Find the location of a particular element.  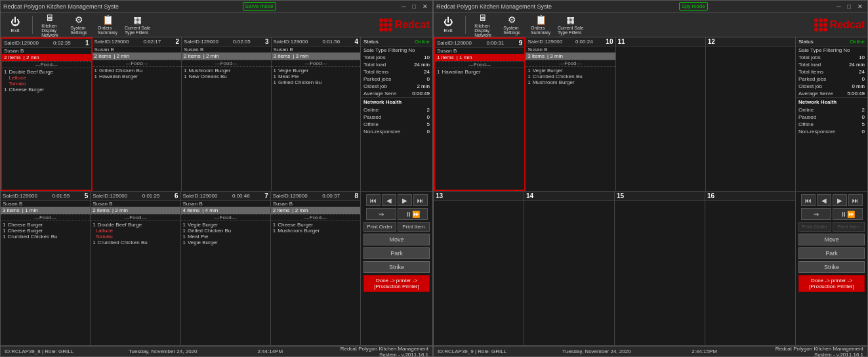

online-count-right: Online2 is located at coordinates (832, 110).